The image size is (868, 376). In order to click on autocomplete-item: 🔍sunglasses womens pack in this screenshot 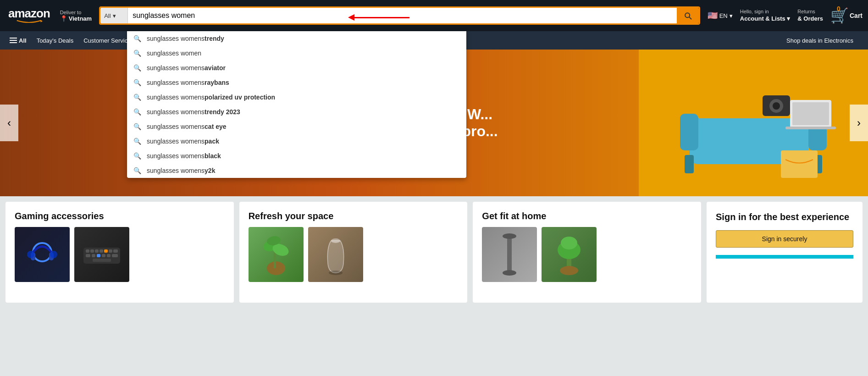, I will do `click(297, 141)`.